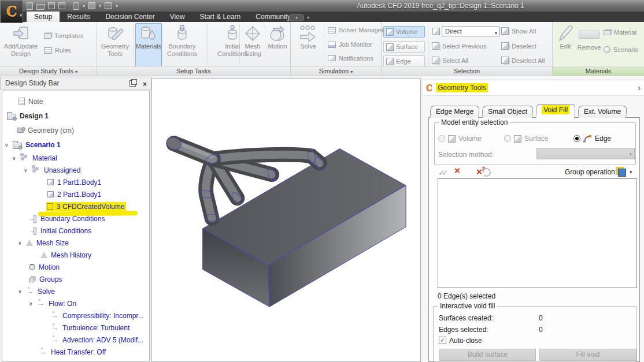 Image resolution: width=644 pixels, height=362 pixels. I want to click on panel-collapse-chevron-icon, so click(639, 88).